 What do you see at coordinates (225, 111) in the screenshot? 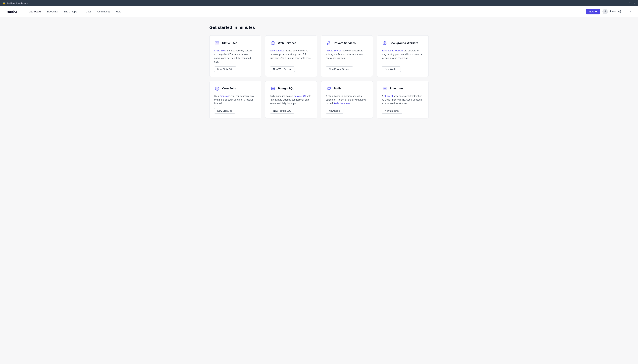
I see `new-cron-job-button: New Cron Job` at bounding box center [225, 111].